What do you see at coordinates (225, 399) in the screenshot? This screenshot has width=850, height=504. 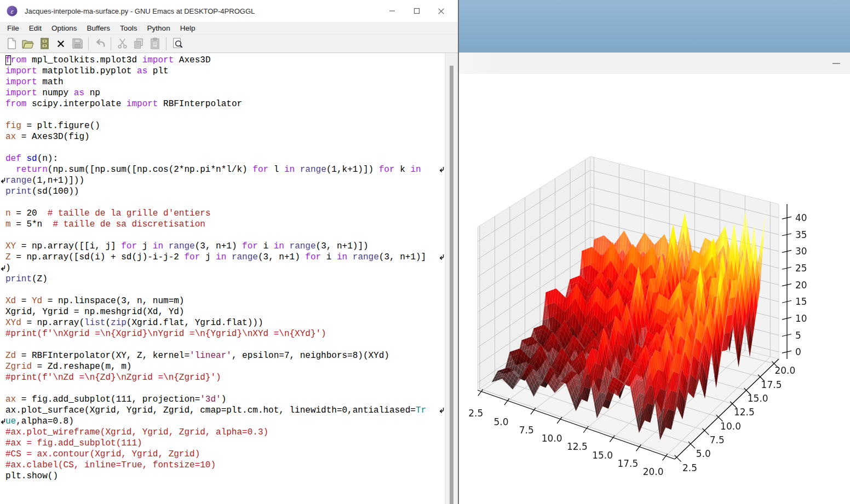 I see `code-line: ax = fig.add_subplot(111, projection='3d…` at bounding box center [225, 399].